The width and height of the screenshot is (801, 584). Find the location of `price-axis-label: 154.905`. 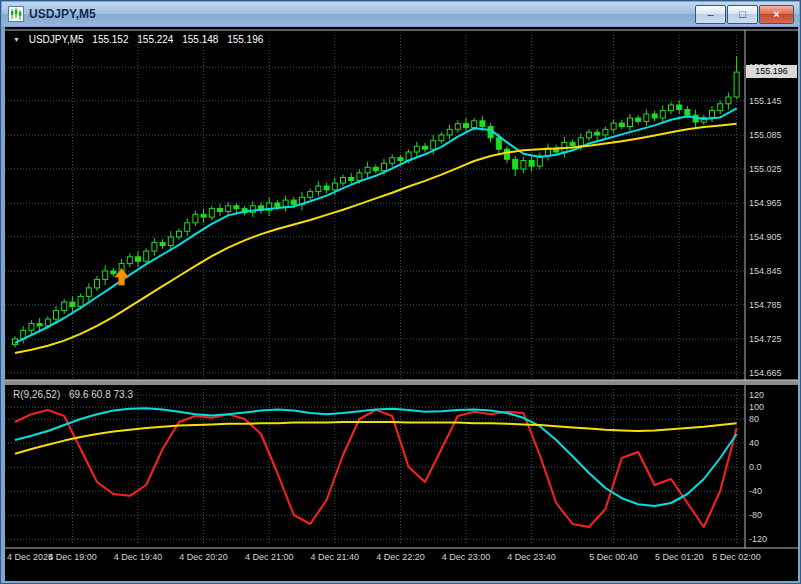

price-axis-label: 154.905 is located at coordinates (766, 237).